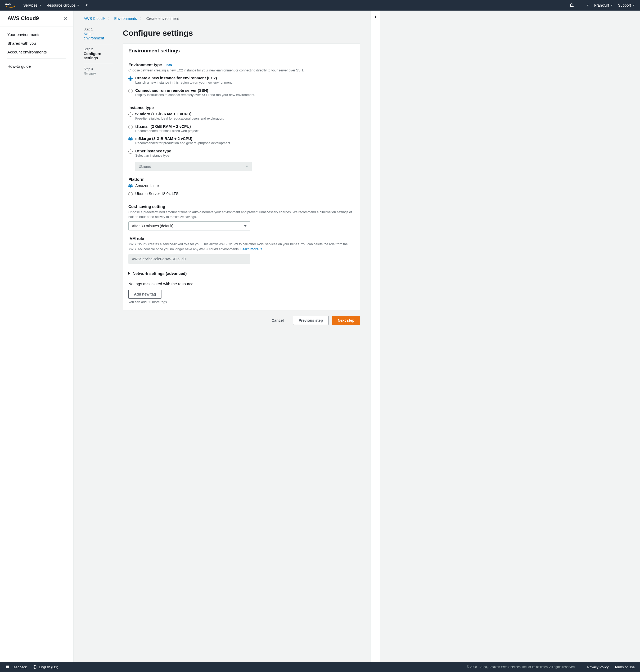 This screenshot has height=672, width=640. Describe the element at coordinates (375, 336) in the screenshot. I see `info-panel-toggle: i` at that location.